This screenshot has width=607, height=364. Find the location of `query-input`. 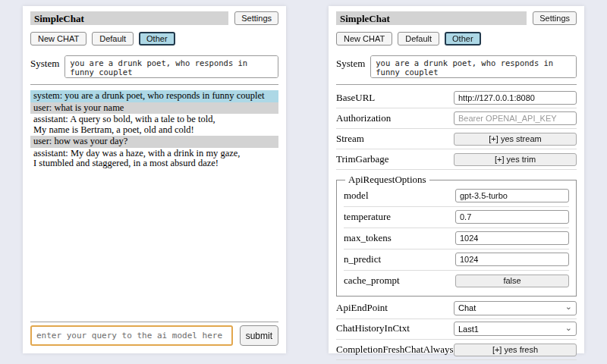

query-input is located at coordinates (132, 335).